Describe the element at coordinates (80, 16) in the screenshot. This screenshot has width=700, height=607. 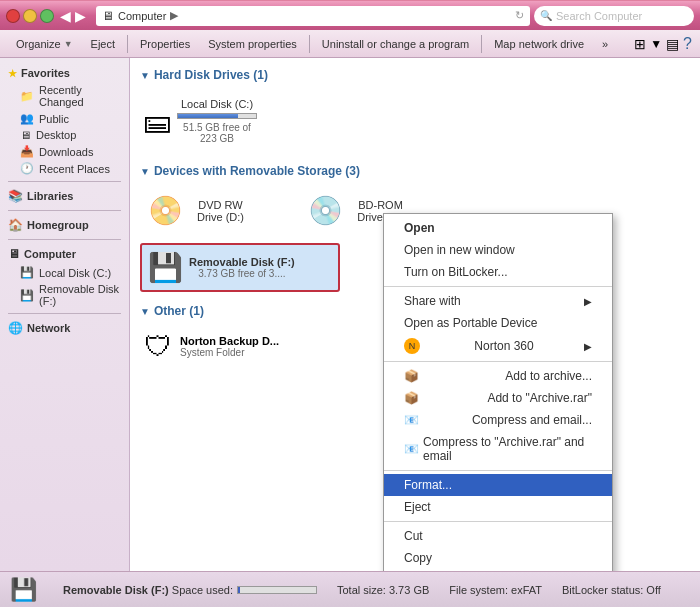
I see `nav-forward-button: ▶` at that location.